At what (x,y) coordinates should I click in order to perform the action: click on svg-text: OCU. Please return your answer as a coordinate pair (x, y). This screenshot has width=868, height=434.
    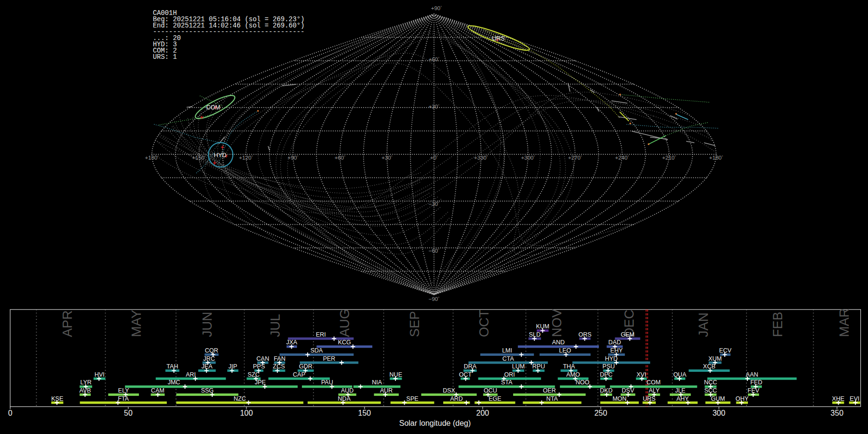
    Looking at the image, I should click on (490, 391).